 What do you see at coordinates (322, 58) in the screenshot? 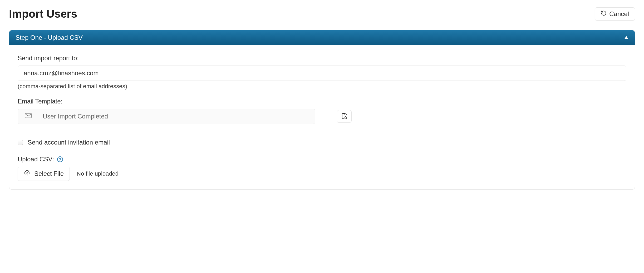
I see `report-to-label: Send import report to:` at bounding box center [322, 58].